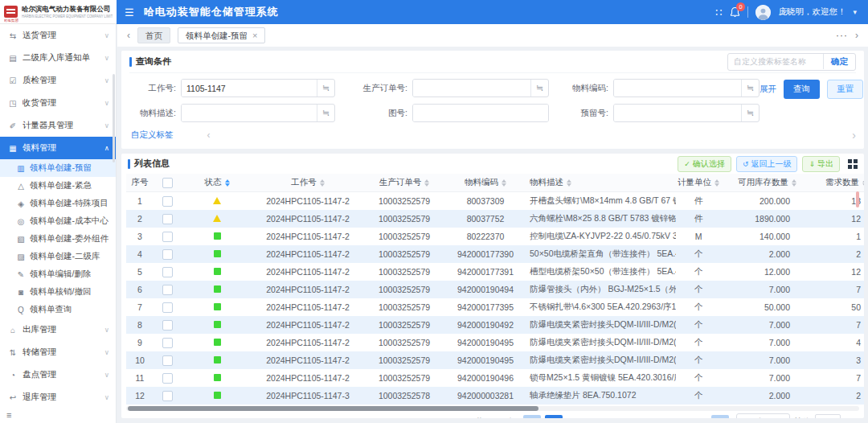 The image size is (868, 423). I want to click on column-header-material-desc: 物料描述, so click(600, 183).